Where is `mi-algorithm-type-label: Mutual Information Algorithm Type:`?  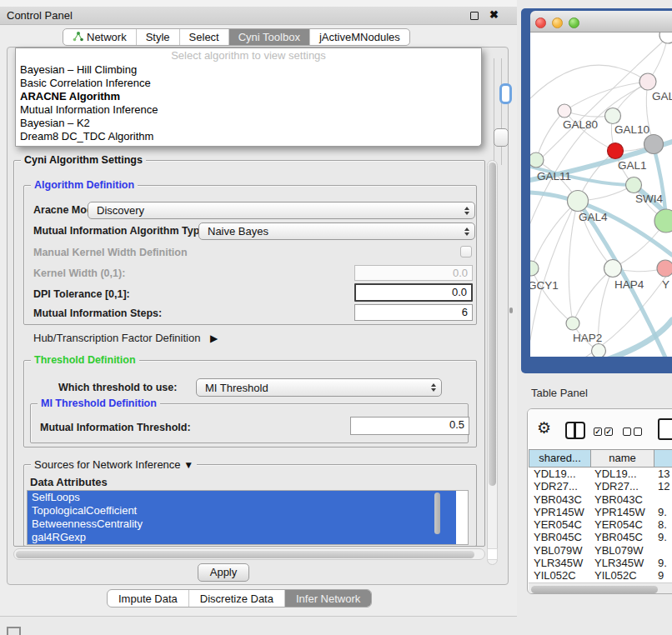
mi-algorithm-type-label: Mutual Information Algorithm Type: is located at coordinates (121, 231).